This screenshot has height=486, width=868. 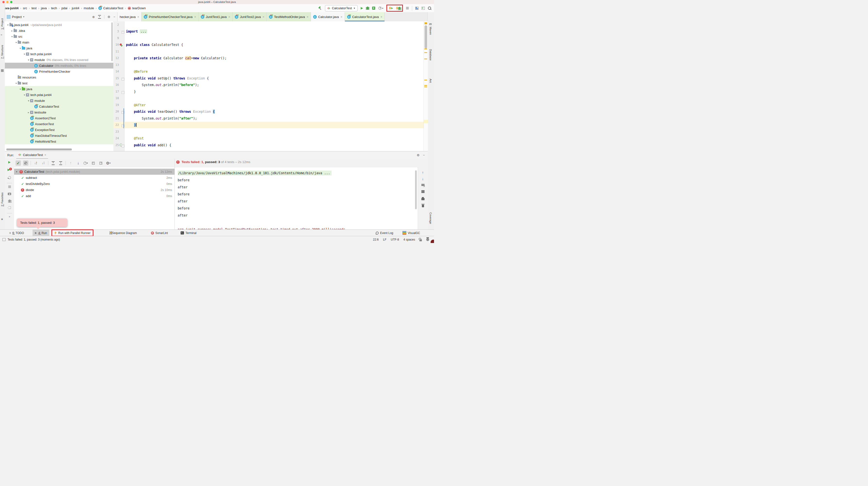 I want to click on run-configuration-select: CalculatorTest ▼, so click(x=341, y=8).